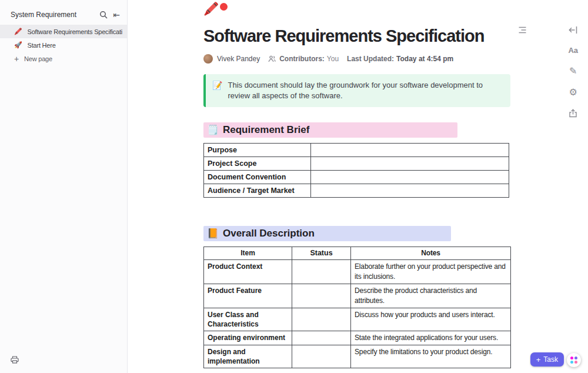 This screenshot has height=373, width=588. I want to click on contributors-icon, so click(272, 59).